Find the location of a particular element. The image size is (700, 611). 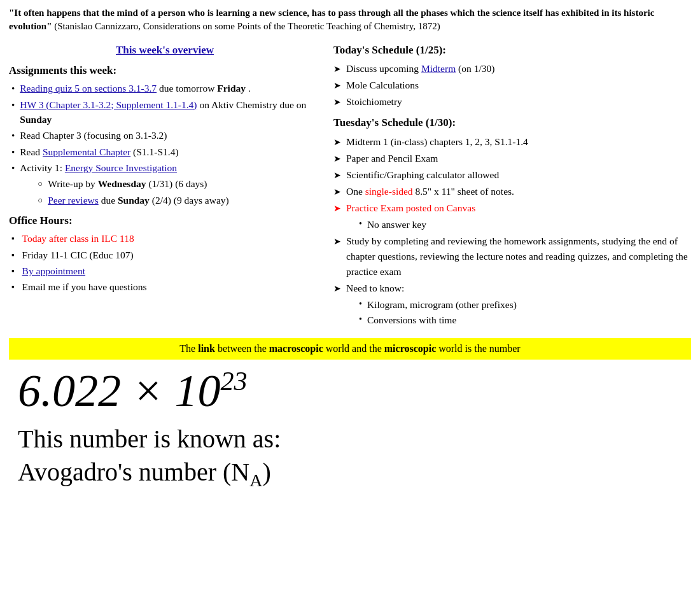

list-item-text: Read Chapter 3 (focusing on 3.1-3.2) is located at coordinates (93, 135).